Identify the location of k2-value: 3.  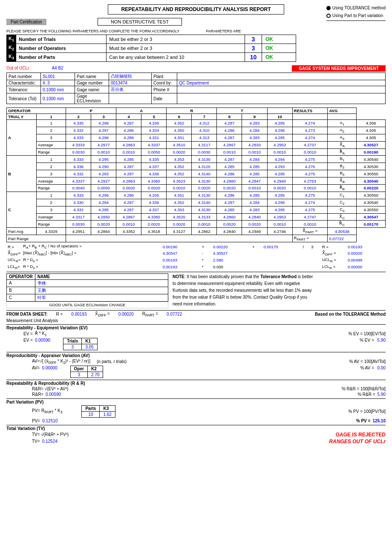
(254, 49).